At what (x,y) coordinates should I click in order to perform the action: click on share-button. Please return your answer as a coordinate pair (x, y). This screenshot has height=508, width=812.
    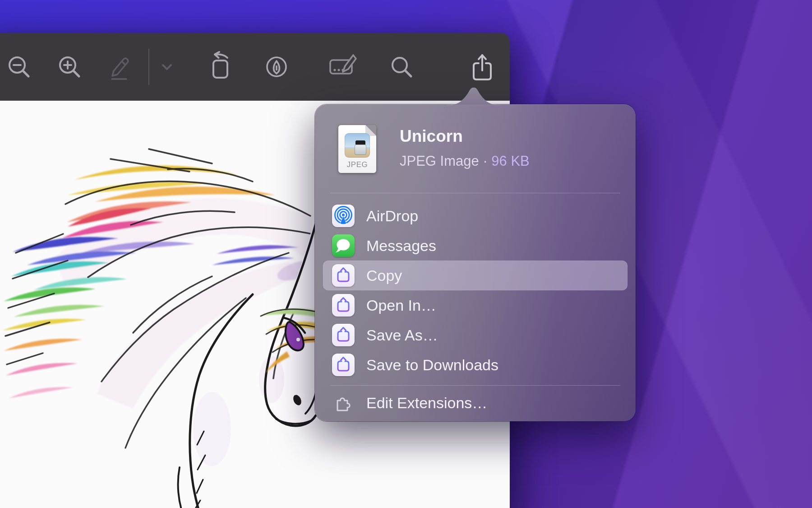
    Looking at the image, I should click on (482, 67).